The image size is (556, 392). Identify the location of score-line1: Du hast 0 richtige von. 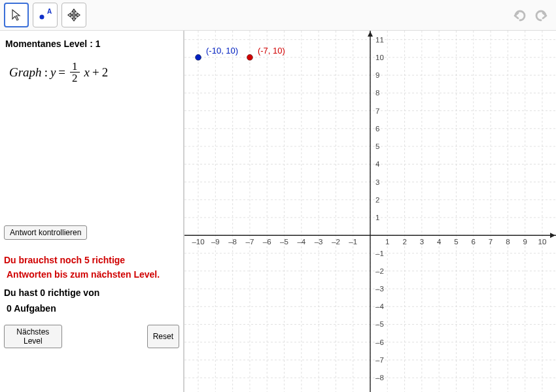
(52, 293).